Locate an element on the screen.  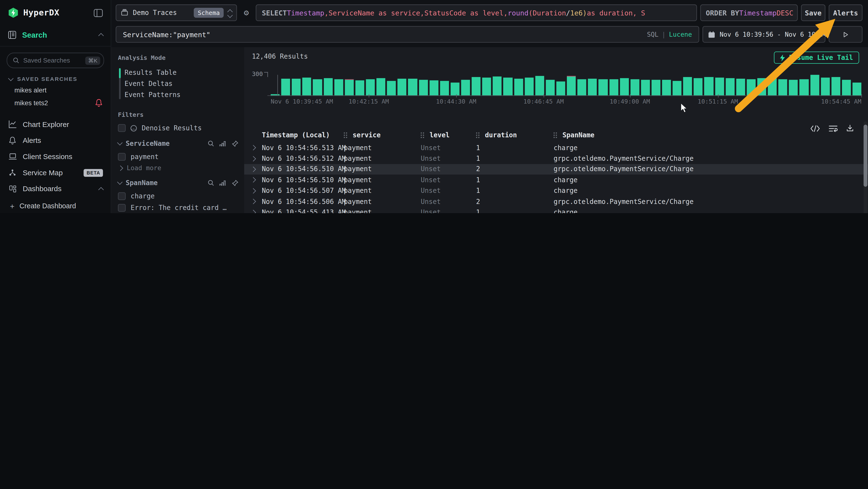
table-row: Nov 6 10:54:56.510 AMpaymentUnset1charge is located at coordinates (556, 180).